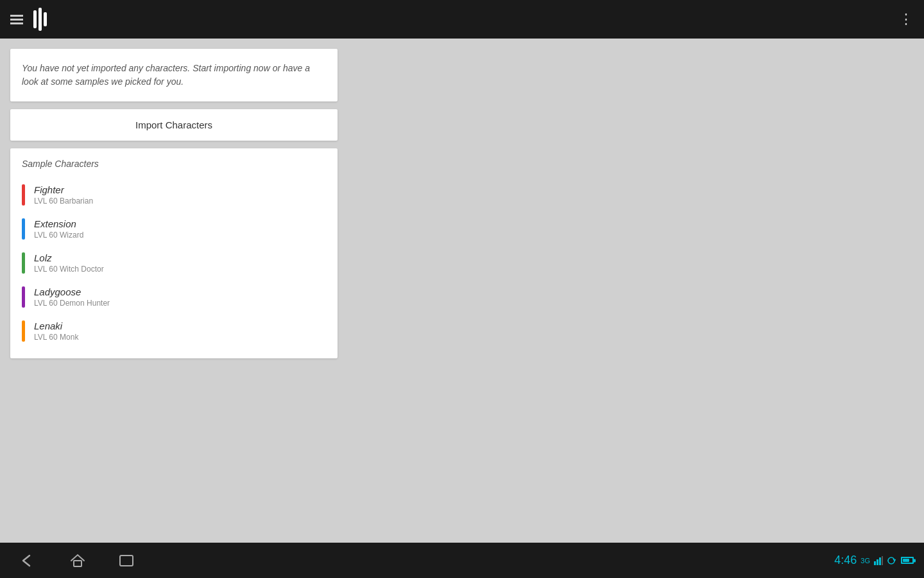 The height and width of the screenshot is (578, 924). Describe the element at coordinates (174, 125) in the screenshot. I see `import-characters-button: Import Characters` at that location.